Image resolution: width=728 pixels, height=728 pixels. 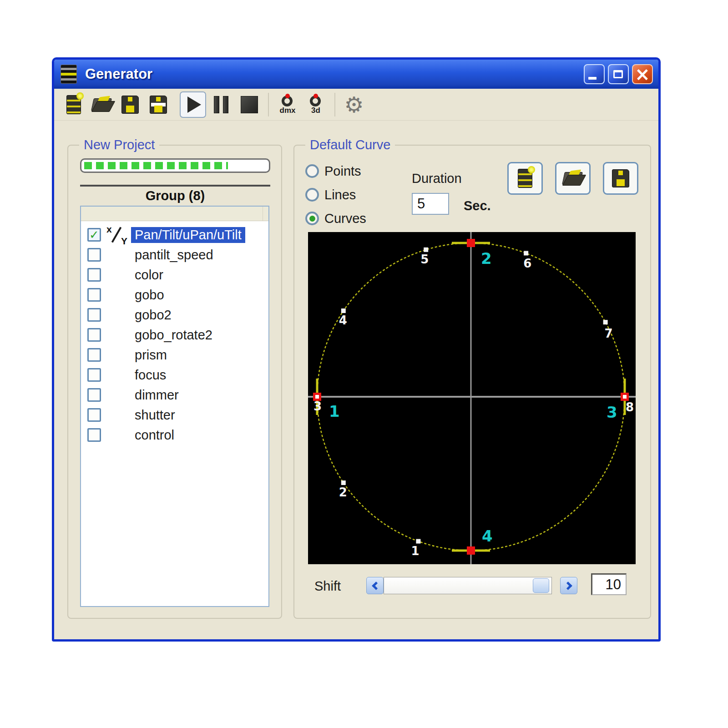 What do you see at coordinates (175, 275) in the screenshot?
I see `list-item: color` at bounding box center [175, 275].